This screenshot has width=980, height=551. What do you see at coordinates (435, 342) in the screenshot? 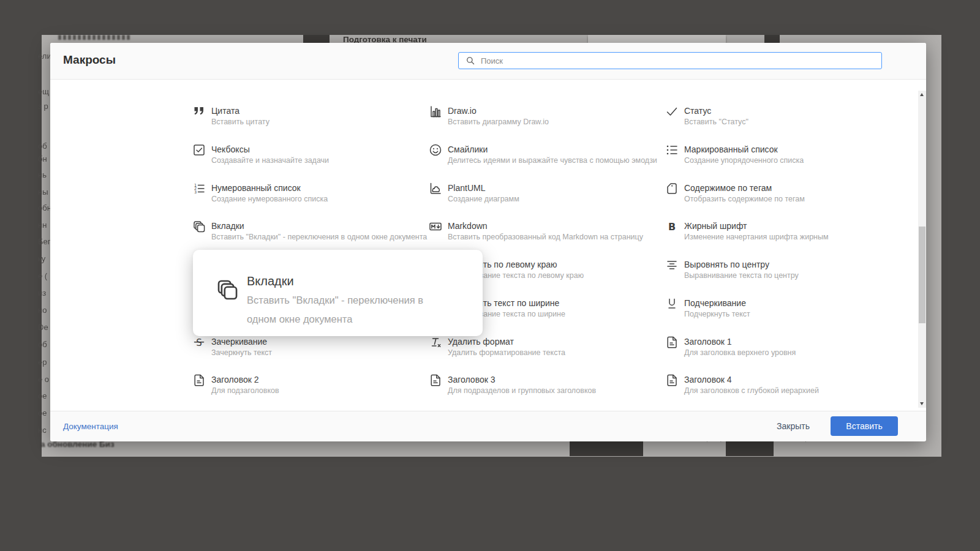
I see `remove-format-icon` at bounding box center [435, 342].